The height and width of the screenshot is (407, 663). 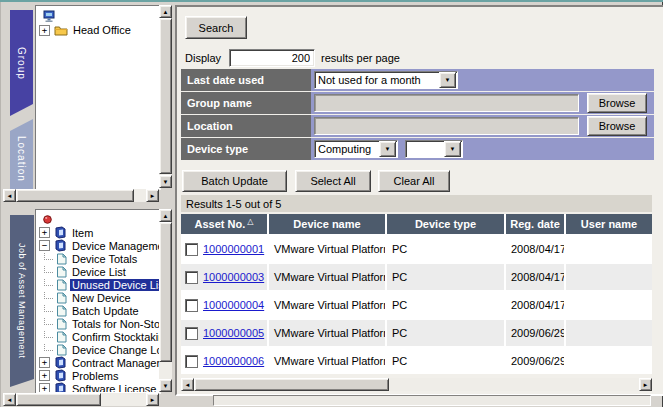 What do you see at coordinates (356, 149) in the screenshot?
I see `device-type-select: Computing` at bounding box center [356, 149].